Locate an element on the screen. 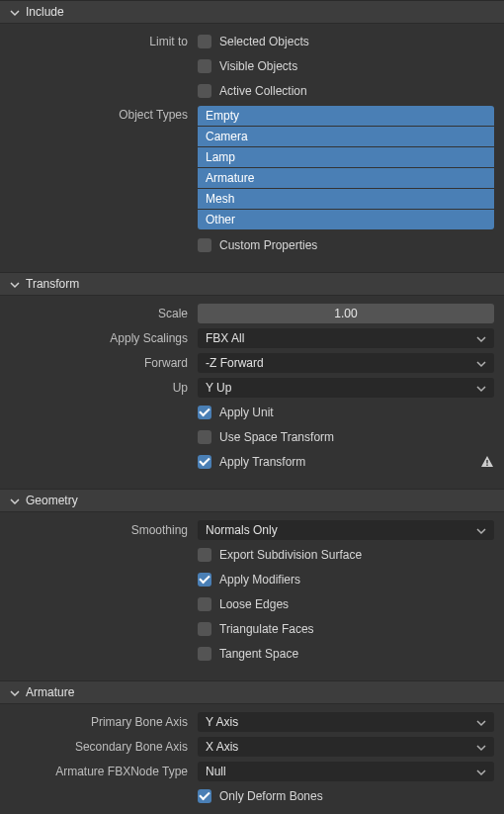 The height and width of the screenshot is (814, 504). warning-icon is located at coordinates (487, 462).